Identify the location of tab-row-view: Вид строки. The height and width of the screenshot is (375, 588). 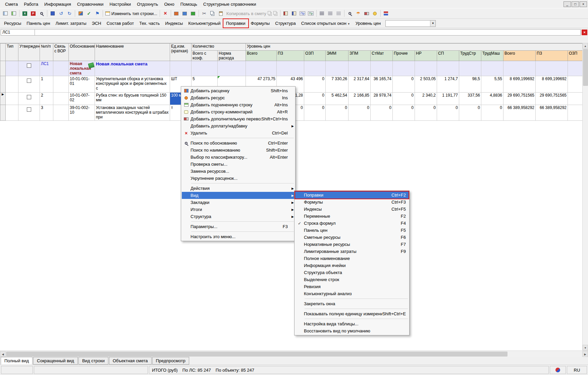
(93, 361).